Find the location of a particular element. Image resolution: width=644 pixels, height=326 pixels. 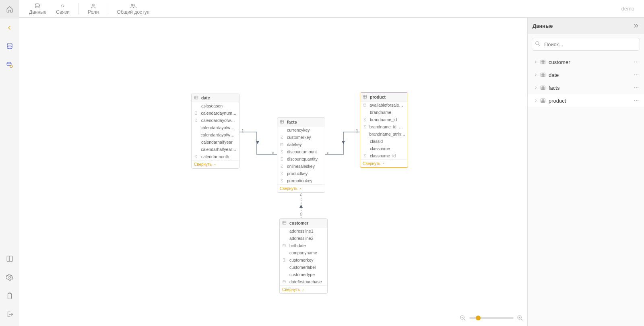

zoom-in-icon is located at coordinates (520, 318).